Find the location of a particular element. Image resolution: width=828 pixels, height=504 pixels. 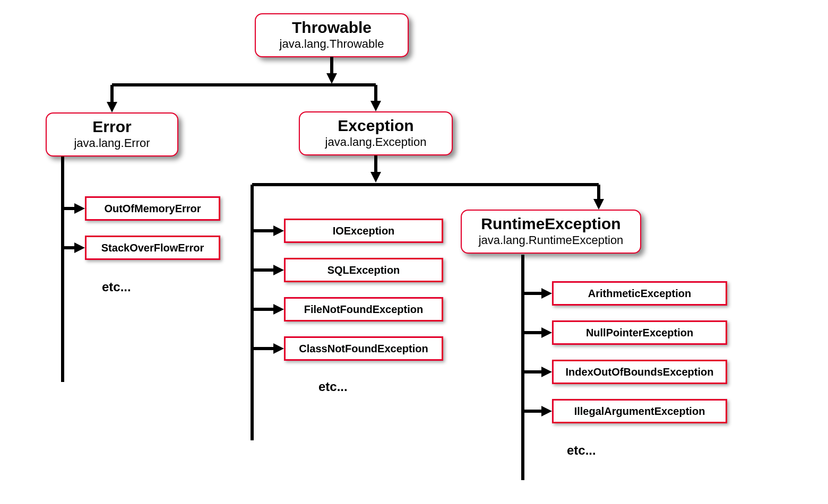

leaf-label: ArithmeticException is located at coordinates (640, 294).